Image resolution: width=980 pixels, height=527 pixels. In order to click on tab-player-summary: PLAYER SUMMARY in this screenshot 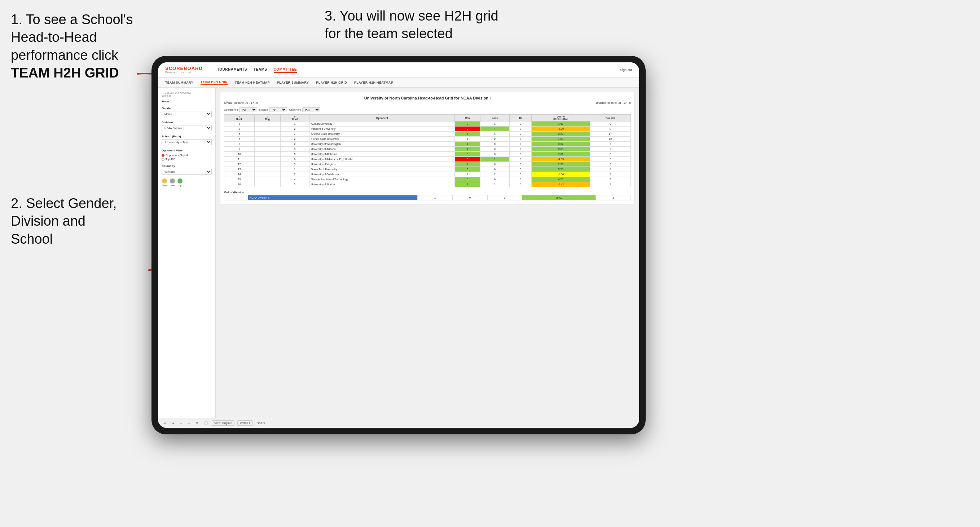, I will do `click(293, 83)`.